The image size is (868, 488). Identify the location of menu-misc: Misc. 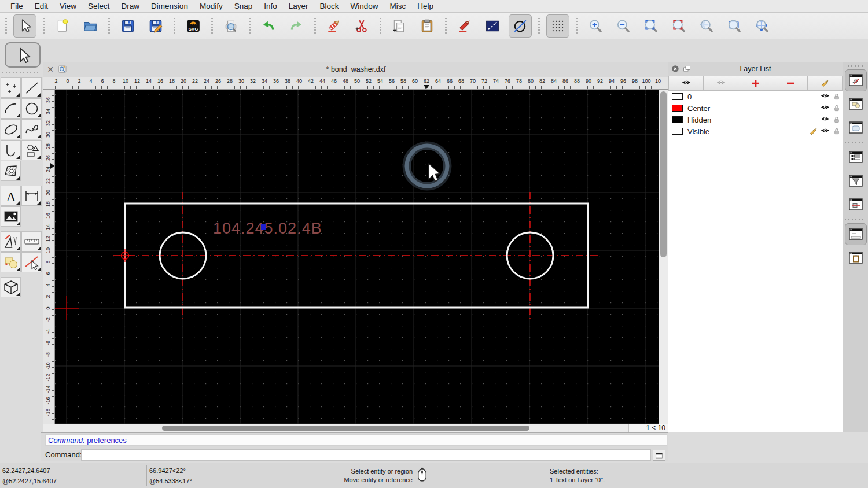
(398, 6).